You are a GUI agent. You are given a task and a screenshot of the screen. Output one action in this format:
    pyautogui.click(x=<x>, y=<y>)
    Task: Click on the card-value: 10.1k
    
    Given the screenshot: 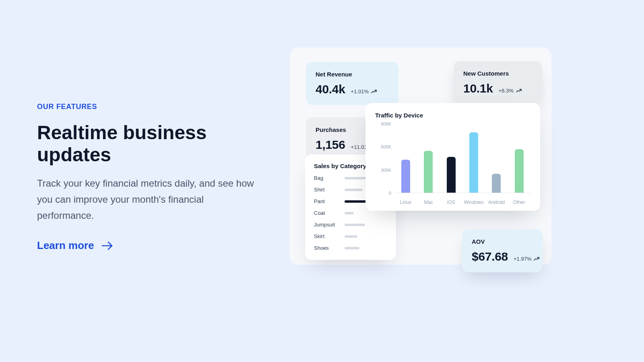 What is the action you would take?
    pyautogui.click(x=478, y=88)
    